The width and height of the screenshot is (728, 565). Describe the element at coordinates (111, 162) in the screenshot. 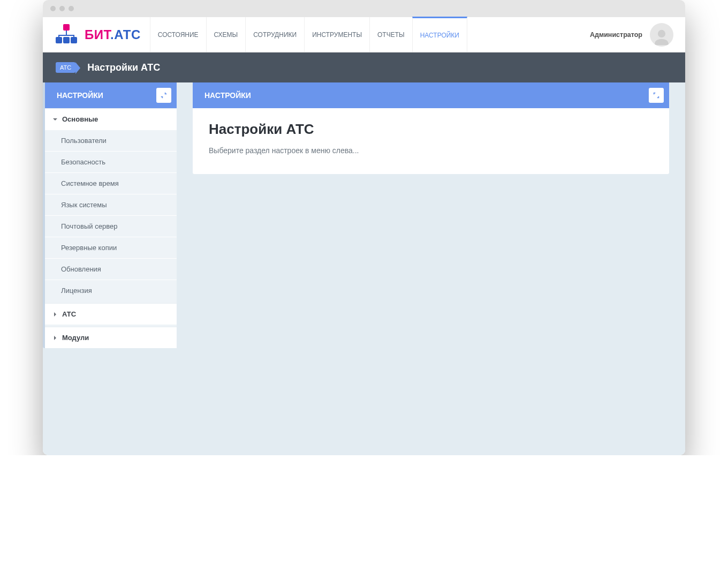

I see `sidebar-item: Безопасность` at that location.